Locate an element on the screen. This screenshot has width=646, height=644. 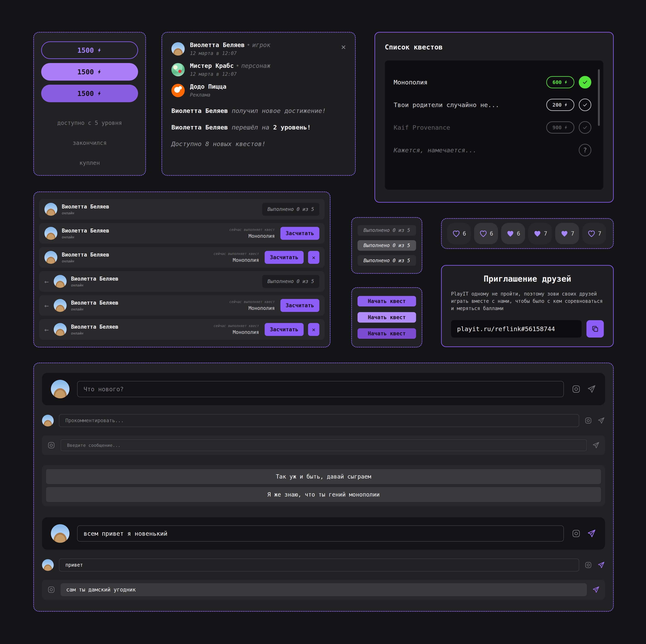
message-value: сам ты дамский угодник is located at coordinates (101, 590).